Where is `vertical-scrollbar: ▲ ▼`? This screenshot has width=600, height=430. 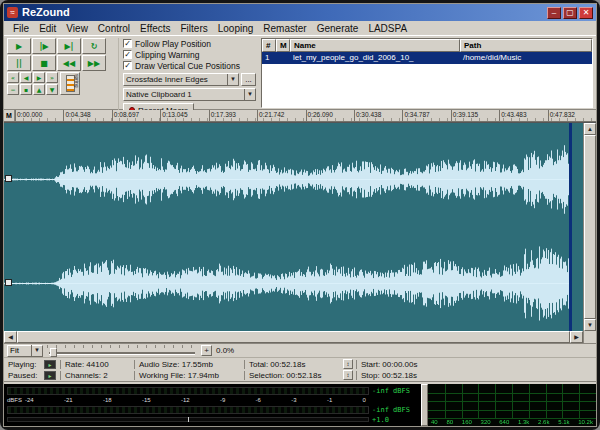 vertical-scrollbar: ▲ ▼ is located at coordinates (590, 227).